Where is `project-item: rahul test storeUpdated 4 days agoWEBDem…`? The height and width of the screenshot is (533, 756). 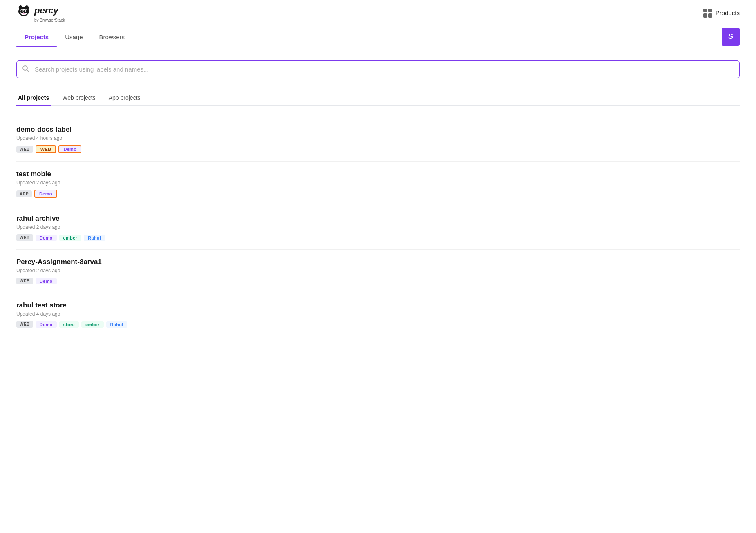
project-item: rahul test storeUpdated 4 days agoWEBDem… is located at coordinates (378, 315).